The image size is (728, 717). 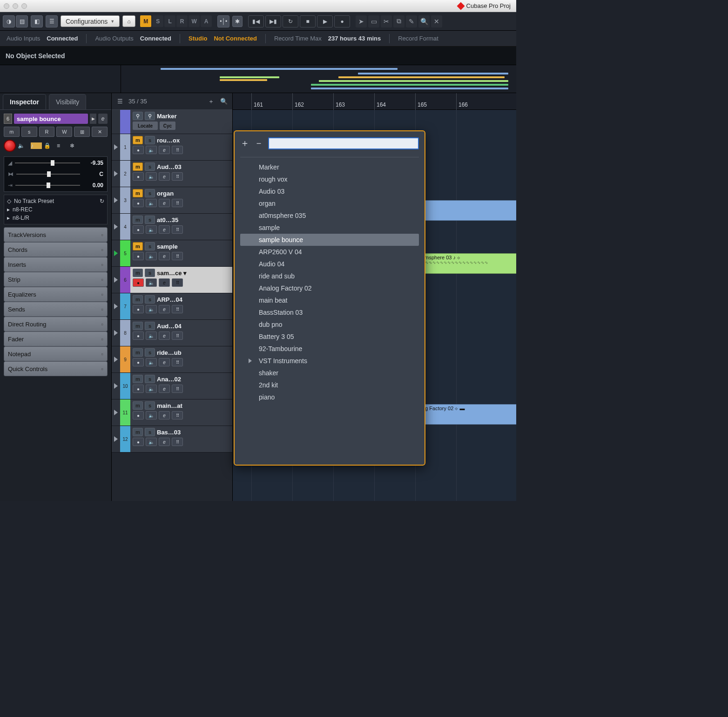 What do you see at coordinates (330, 276) in the screenshot?
I see `search-result-item: ride and sub` at bounding box center [330, 276].